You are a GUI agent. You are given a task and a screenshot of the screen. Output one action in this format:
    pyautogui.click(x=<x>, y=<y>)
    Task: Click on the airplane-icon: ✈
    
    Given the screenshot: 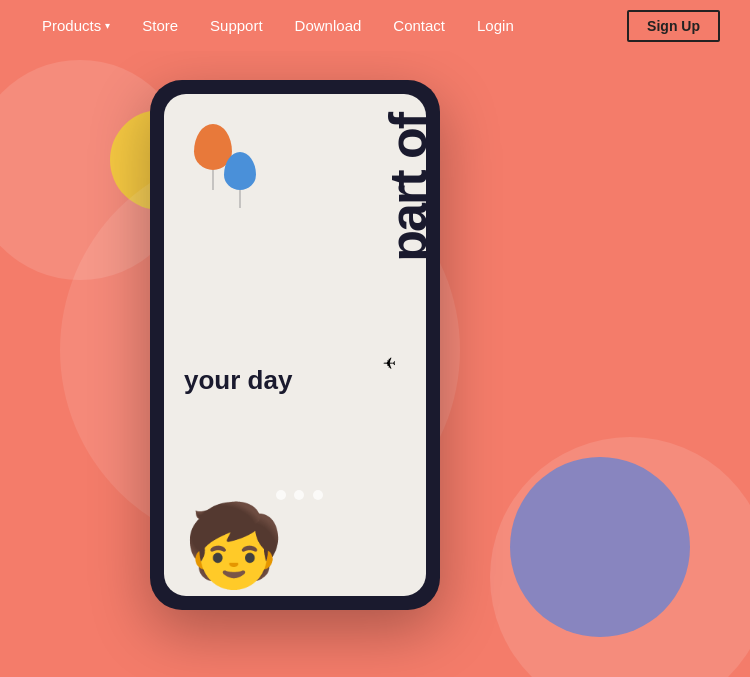 What is the action you would take?
    pyautogui.click(x=390, y=364)
    